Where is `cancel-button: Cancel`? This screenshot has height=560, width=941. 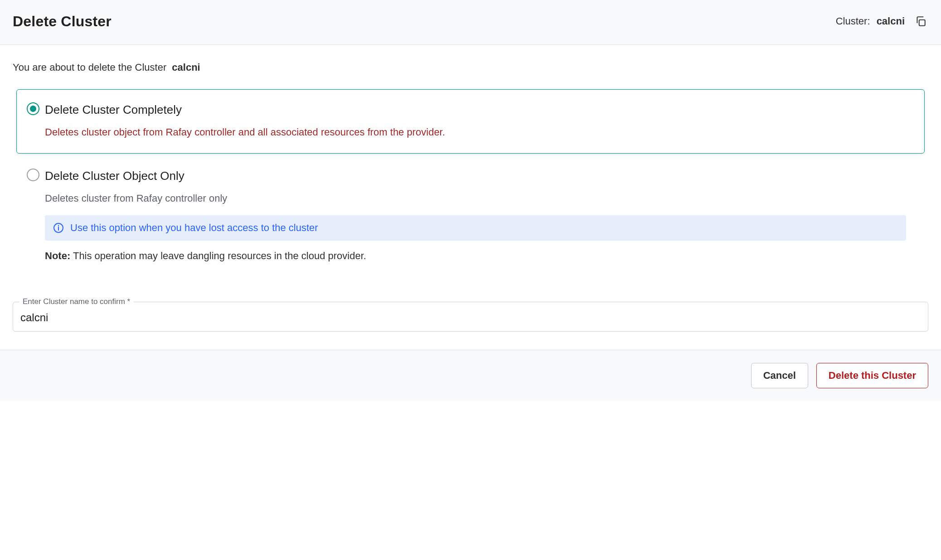
cancel-button: Cancel is located at coordinates (780, 376).